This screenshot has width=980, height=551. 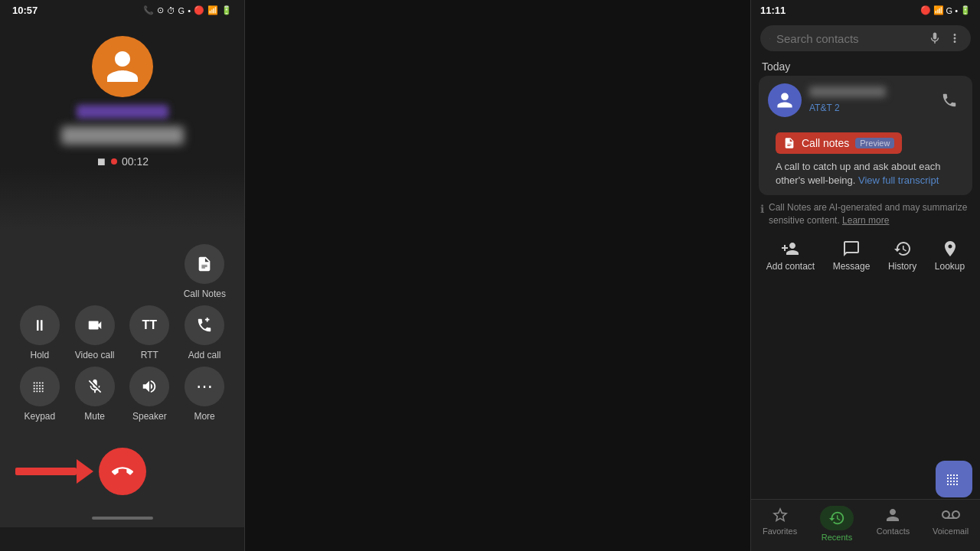 I want to click on call-notes-summary: A call to catch up and ask about each ot…, so click(x=865, y=174).